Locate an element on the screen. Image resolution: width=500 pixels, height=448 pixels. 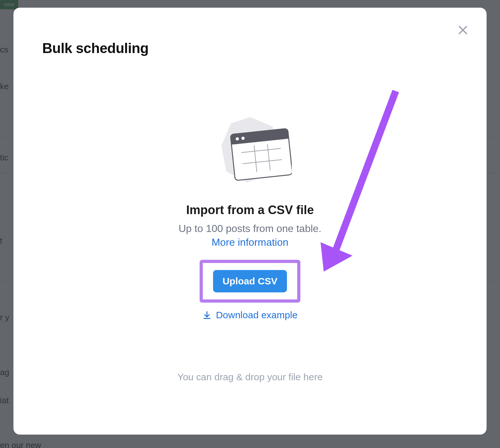
highlight-annotation: Upload CSV is located at coordinates (250, 281).